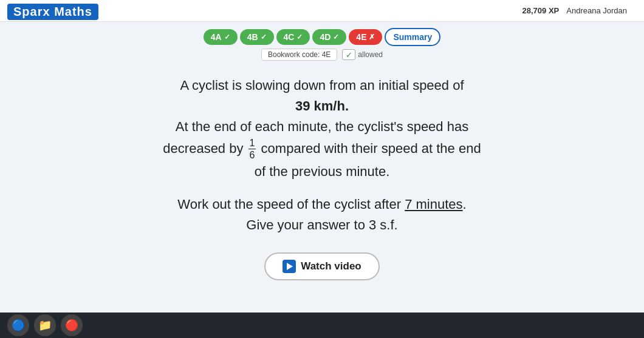 The height and width of the screenshot is (338, 644). What do you see at coordinates (203, 148) in the screenshot?
I see `problem-line4-pre: decreased by` at bounding box center [203, 148].